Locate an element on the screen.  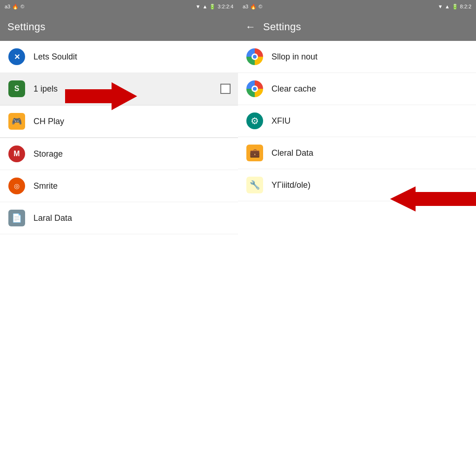
lets-souldit-label: Lets Souldit is located at coordinates (55, 57).